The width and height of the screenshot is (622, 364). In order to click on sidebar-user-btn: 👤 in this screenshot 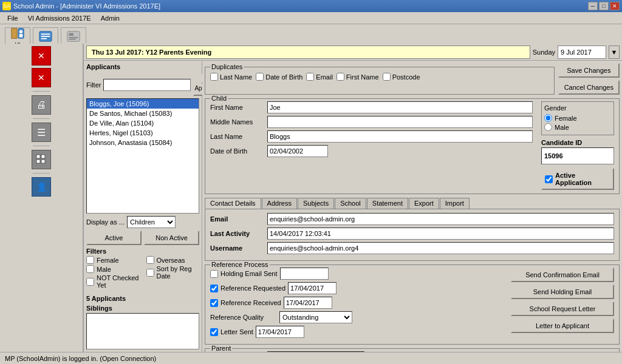, I will do `click(41, 187)`.